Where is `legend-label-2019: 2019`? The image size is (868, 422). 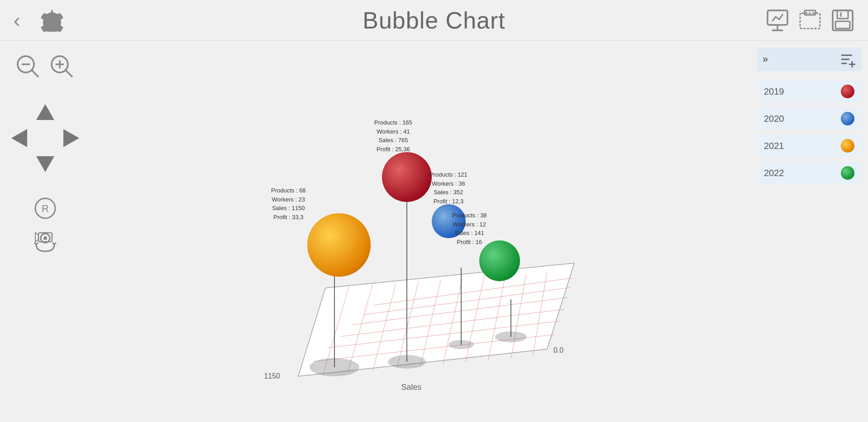 legend-label-2019: 2019 is located at coordinates (774, 91).